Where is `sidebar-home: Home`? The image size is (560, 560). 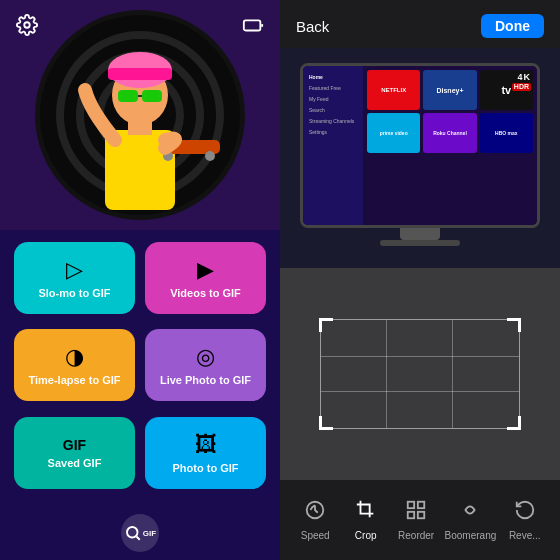 sidebar-home: Home is located at coordinates (333, 78).